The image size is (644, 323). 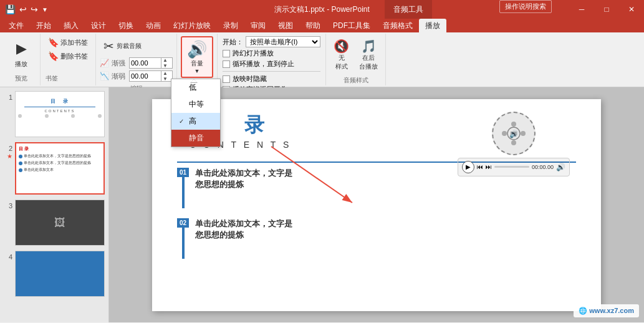 What do you see at coordinates (192, 26) in the screenshot?
I see `tab-slideshow: 幻灯片放映` at bounding box center [192, 26].